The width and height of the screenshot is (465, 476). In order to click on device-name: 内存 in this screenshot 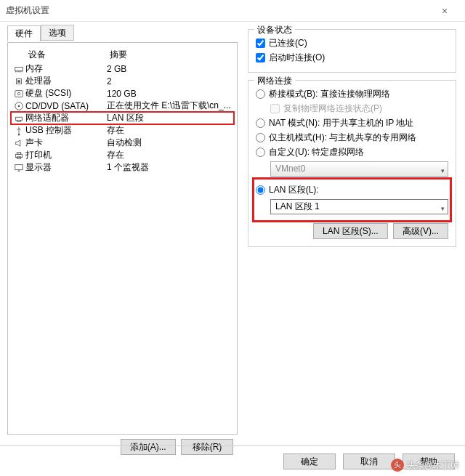, I will do `click(66, 68)`.